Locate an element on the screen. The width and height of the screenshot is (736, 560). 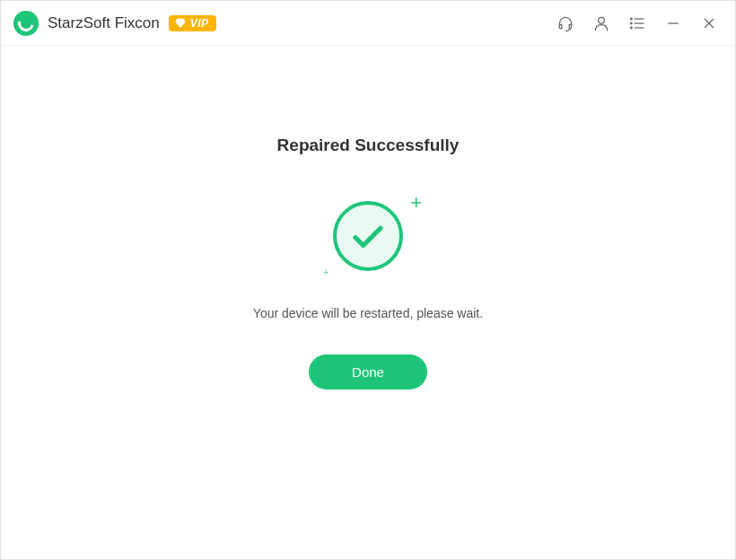
minimize-button is located at coordinates (673, 23).